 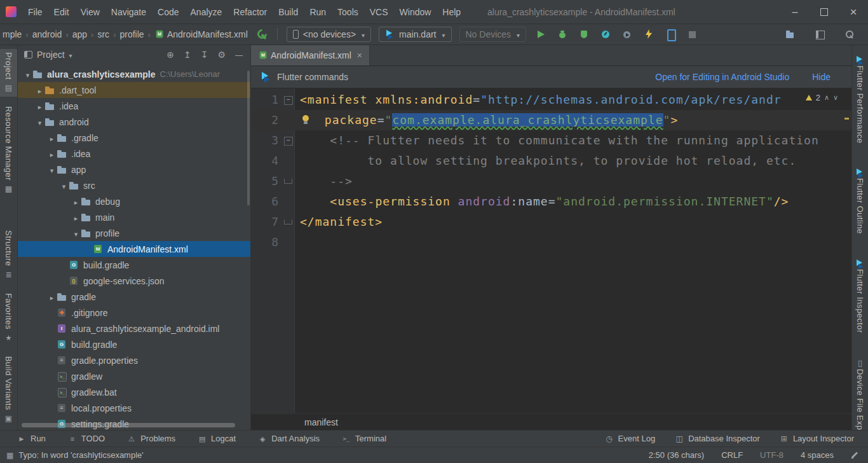 I want to click on menu-refactor: Refactor, so click(x=250, y=12).